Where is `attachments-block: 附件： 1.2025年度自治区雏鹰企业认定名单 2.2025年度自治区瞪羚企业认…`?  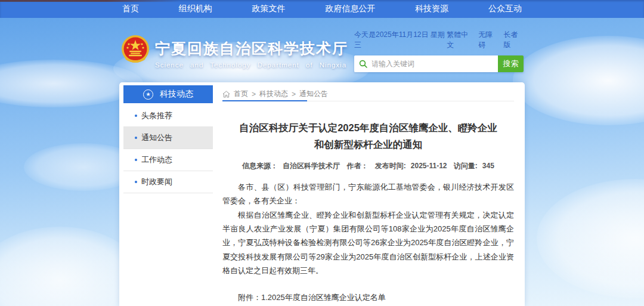 attachments-block: 附件： 1.2025年度自治区雏鹰企业认定名单 2.2025年度自治区瞪羚企业认… is located at coordinates (369, 298).